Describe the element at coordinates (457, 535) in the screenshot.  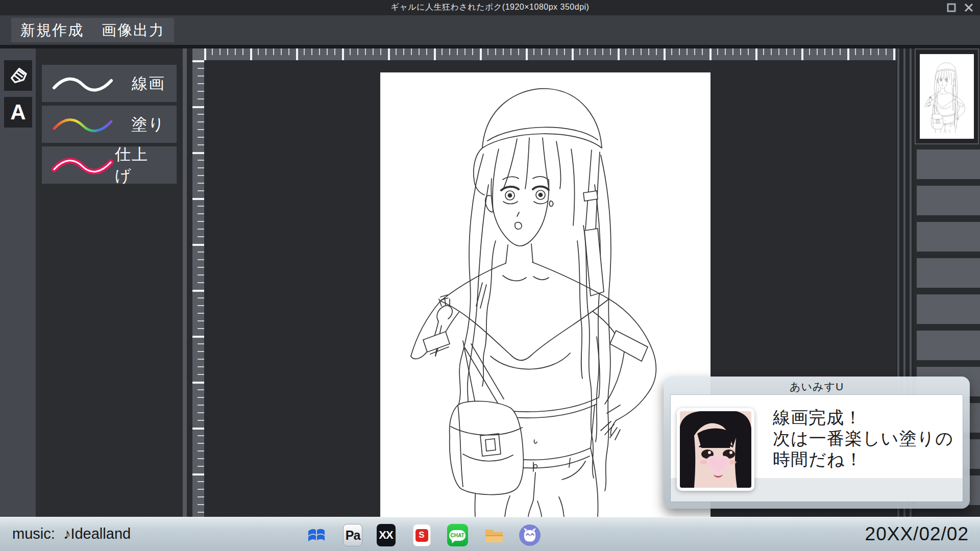
I see `chat-app-icon: CHAT` at that location.